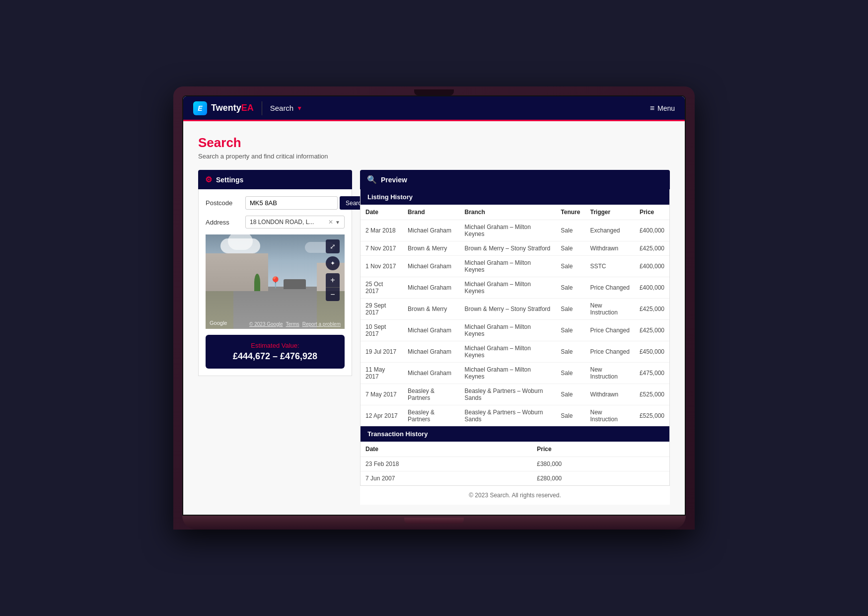 This screenshot has height=616, width=868. What do you see at coordinates (515, 288) in the screenshot?
I see `table-row: 25 Oct 2017 Michael Graham Michael Graha…` at bounding box center [515, 288].